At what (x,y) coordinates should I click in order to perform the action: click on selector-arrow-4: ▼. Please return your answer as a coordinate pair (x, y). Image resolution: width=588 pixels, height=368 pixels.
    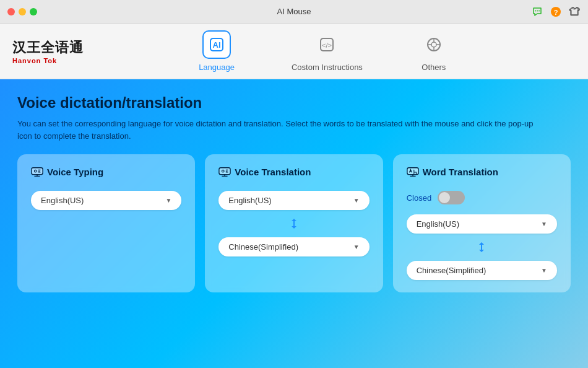
    Looking at the image, I should click on (544, 224).